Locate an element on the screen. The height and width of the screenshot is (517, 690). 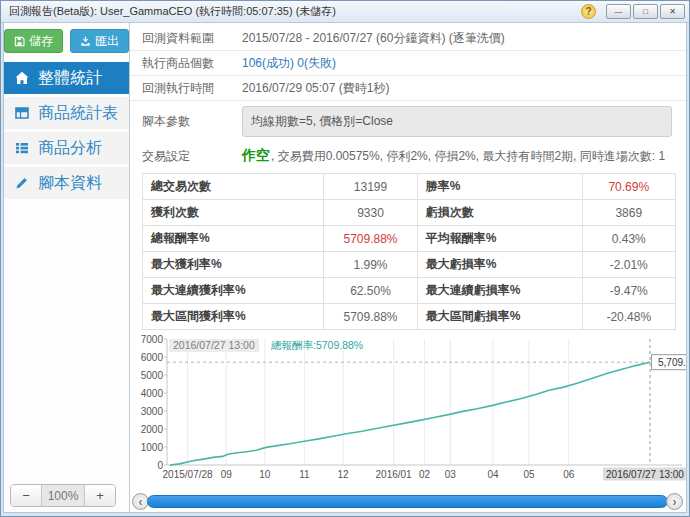
stat-label: 平均報酬率% is located at coordinates (500, 239).